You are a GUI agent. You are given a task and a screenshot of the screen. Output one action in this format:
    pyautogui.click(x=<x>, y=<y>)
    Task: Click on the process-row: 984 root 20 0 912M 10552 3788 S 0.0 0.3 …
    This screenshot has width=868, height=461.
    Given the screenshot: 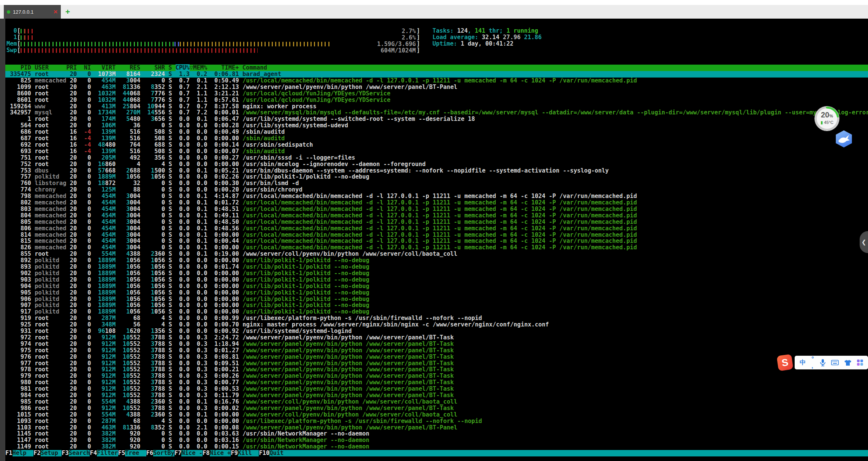 What is the action you would take?
    pyautogui.click(x=437, y=395)
    